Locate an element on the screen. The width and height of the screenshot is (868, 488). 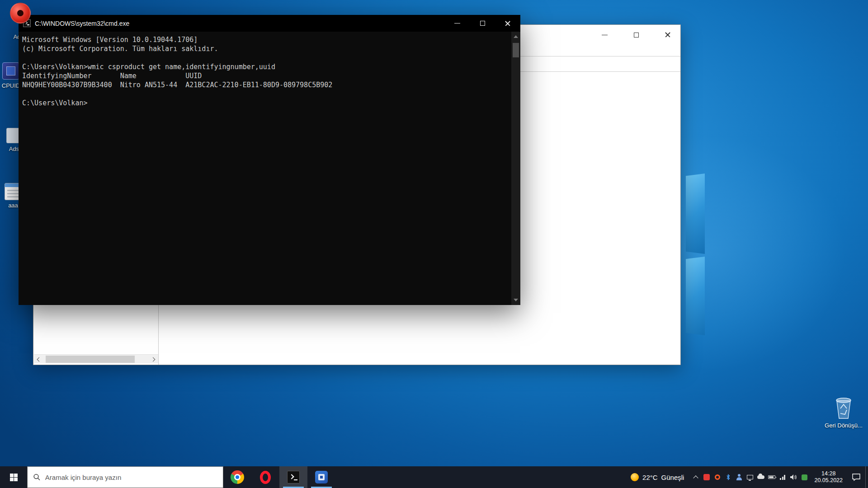
sun-icon is located at coordinates (635, 477).